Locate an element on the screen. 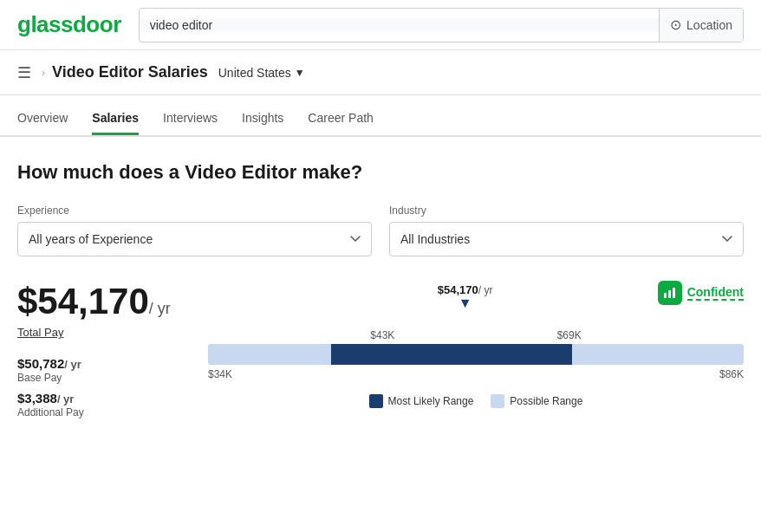 This screenshot has height=532, width=761. location-section: ⊙ Location is located at coordinates (700, 25).